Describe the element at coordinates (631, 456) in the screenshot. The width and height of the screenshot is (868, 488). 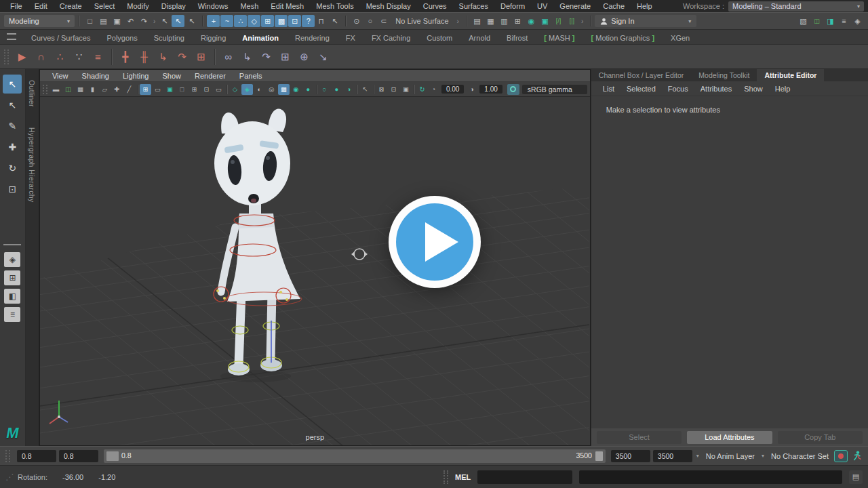
I see `playback-end-field: 3500` at that location.